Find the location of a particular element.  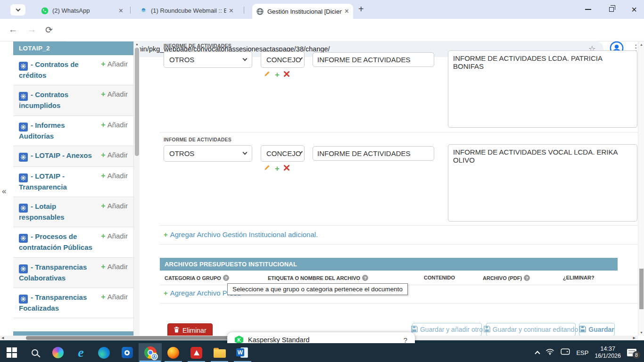

system-tray: ESP 14:37 16/1/2026 8 is located at coordinates (588, 353).